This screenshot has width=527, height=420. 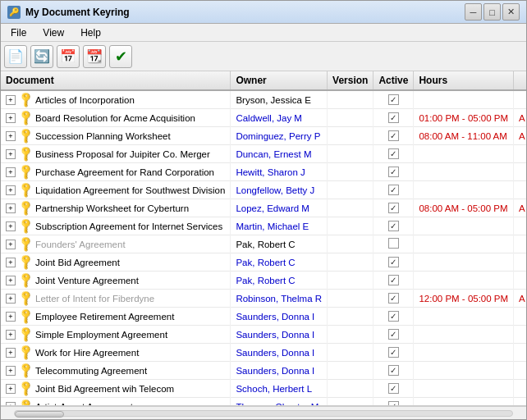 I want to click on table-row: +🔑Business Proposal for Juipiter Co. Mer…, so click(x=264, y=154).